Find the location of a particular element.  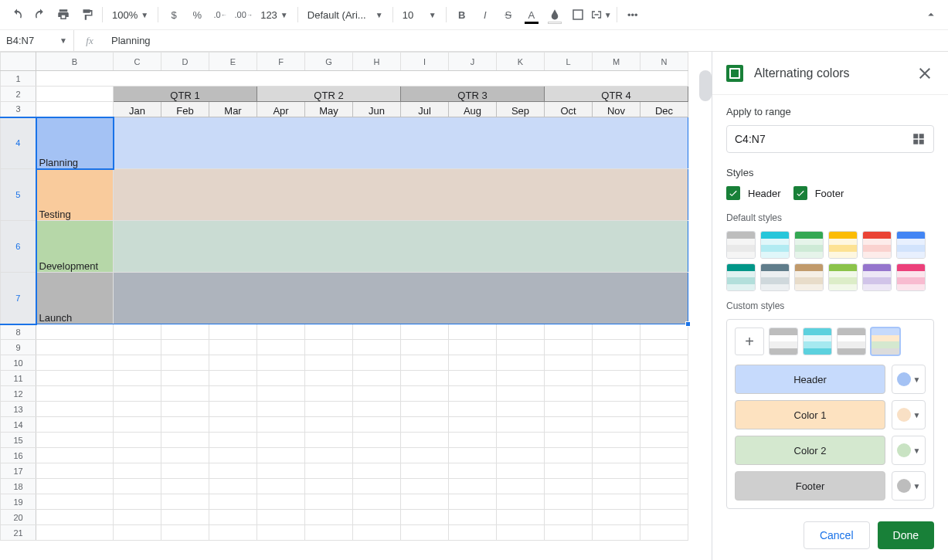

cancel-button: Cancel is located at coordinates (837, 535).